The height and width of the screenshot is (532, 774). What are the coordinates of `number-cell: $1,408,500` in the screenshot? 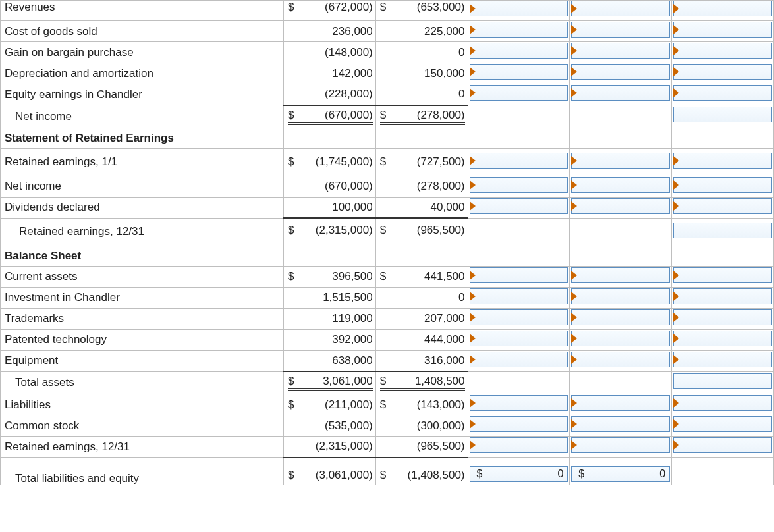 It's located at (422, 383).